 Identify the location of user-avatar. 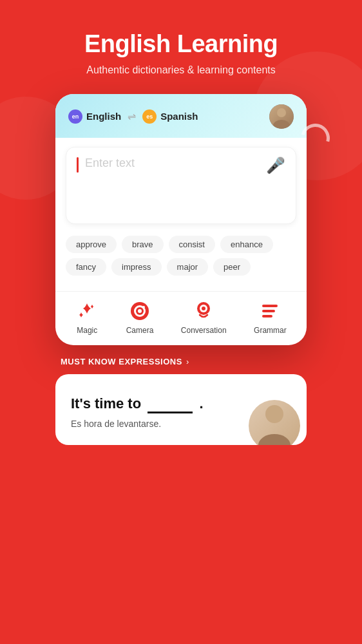
(281, 117).